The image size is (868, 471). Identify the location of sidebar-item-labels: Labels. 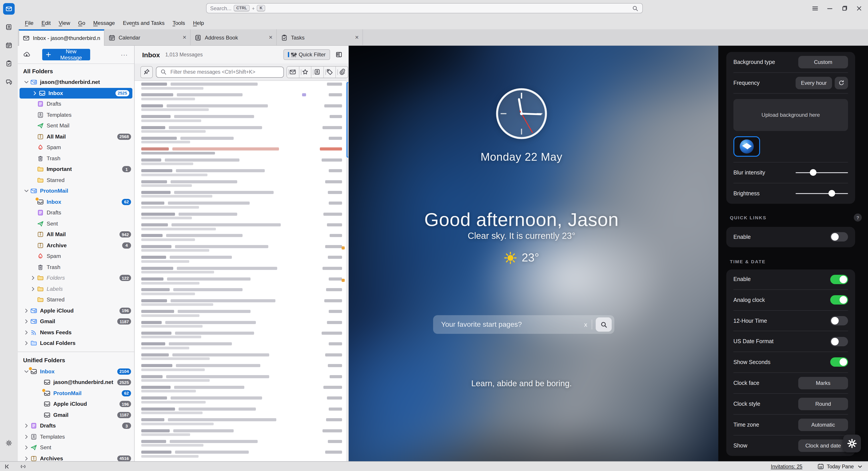
(76, 289).